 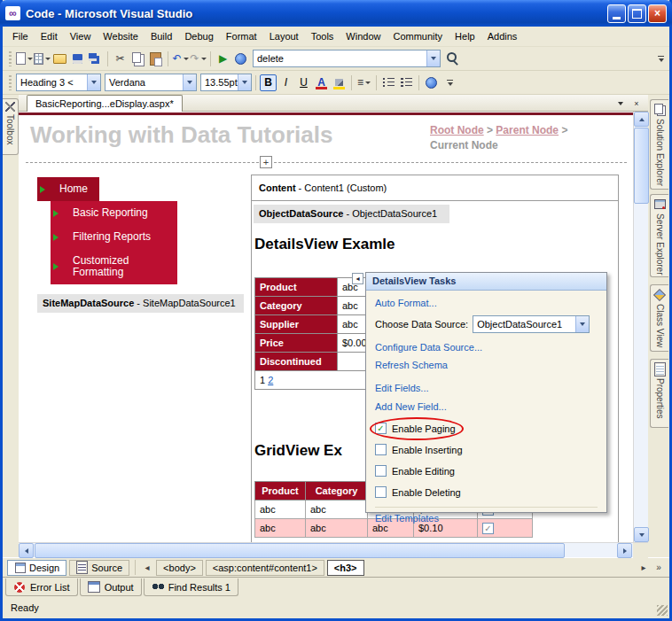 What do you see at coordinates (181, 58) in the screenshot?
I see `undo-icon: ↶` at bounding box center [181, 58].